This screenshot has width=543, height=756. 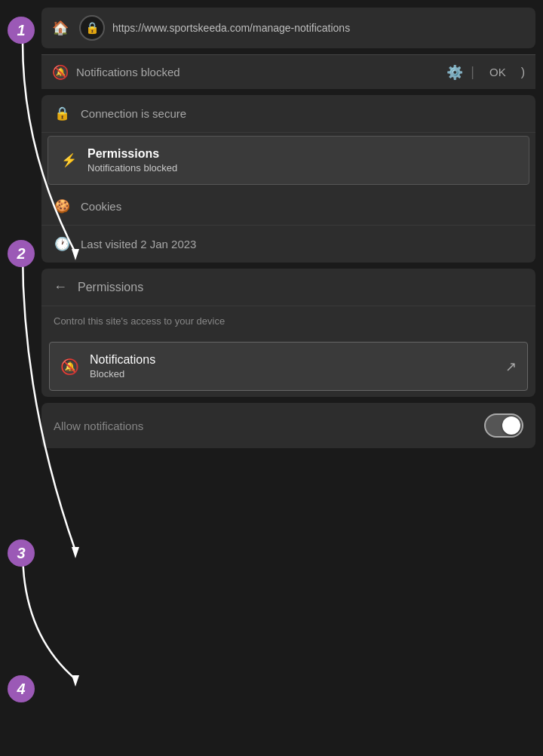 I want to click on permissions-panel-header: ← Permissions, so click(x=288, y=287).